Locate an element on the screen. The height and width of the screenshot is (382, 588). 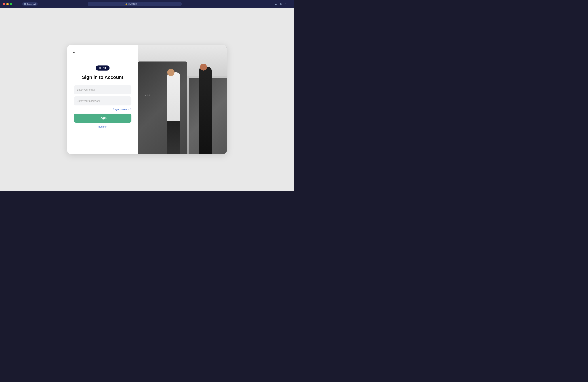
tab-nav-arrow: ‹ is located at coordinates (40, 4).